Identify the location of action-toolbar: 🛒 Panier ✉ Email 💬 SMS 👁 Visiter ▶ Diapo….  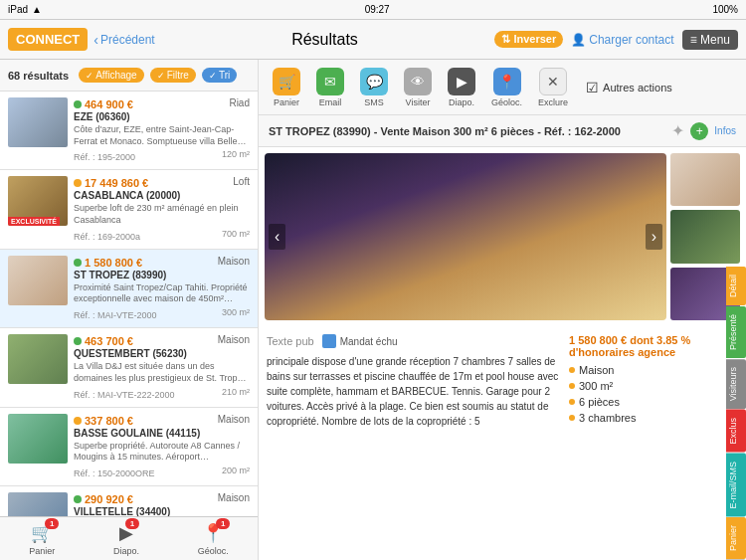
(502, 88).